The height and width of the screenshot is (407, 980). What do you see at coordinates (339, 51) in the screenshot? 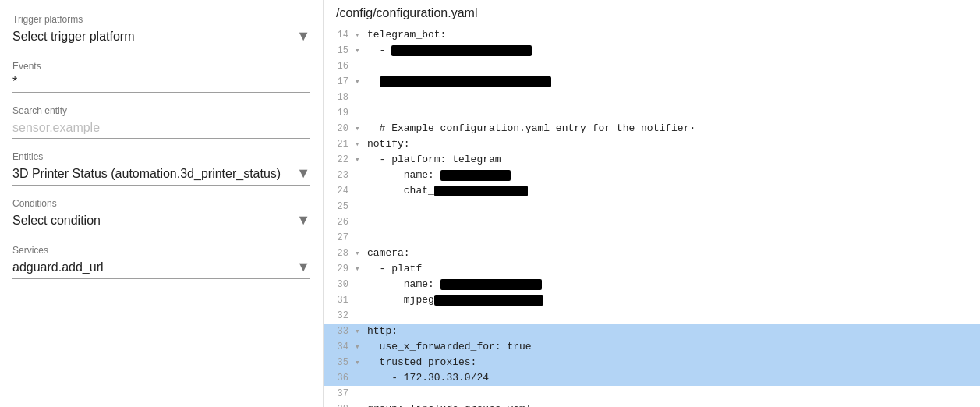
I see `line-number: 15` at bounding box center [339, 51].